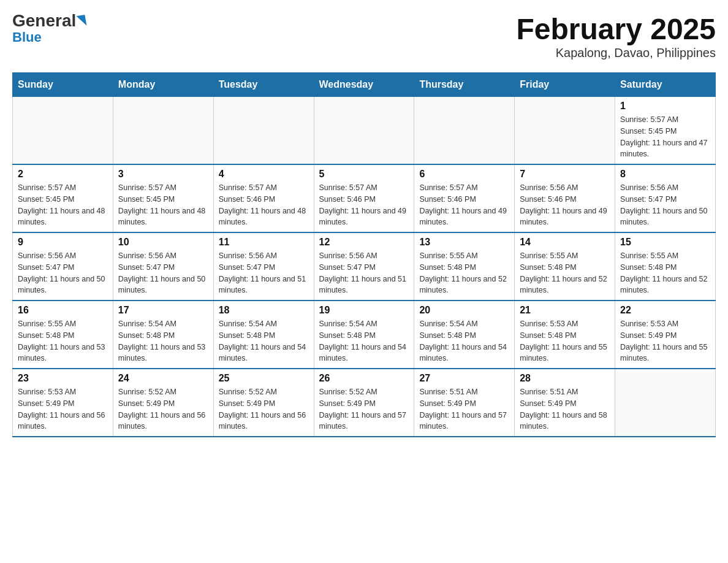 The width and height of the screenshot is (728, 563). I want to click on day-info: Sunrise: 5:53 AMSunset: 5:48 PMDaylight:…, so click(565, 341).